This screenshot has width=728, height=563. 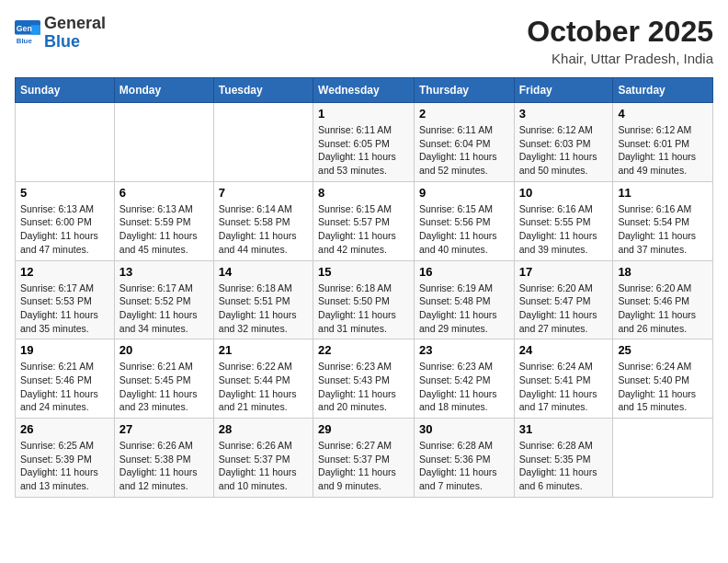 What do you see at coordinates (263, 379) in the screenshot?
I see `day-cell: 21Sunrise: 6:22 AM Sunset: 5:44 PM Dayli…` at bounding box center [263, 379].